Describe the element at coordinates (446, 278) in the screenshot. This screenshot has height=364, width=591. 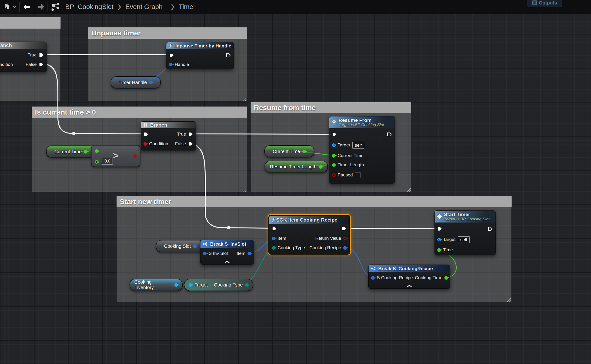
I see `pin-cooking-time-out` at that location.